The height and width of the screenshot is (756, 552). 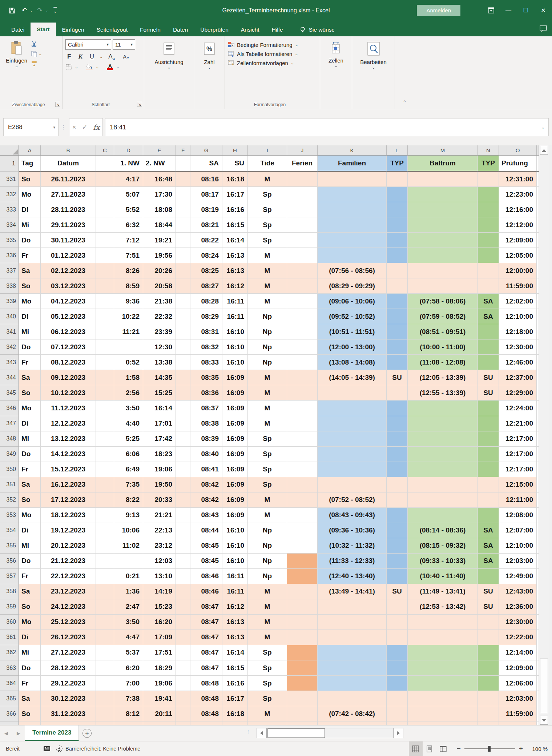 What do you see at coordinates (129, 256) in the screenshot?
I see `cell: 7:51` at bounding box center [129, 256].